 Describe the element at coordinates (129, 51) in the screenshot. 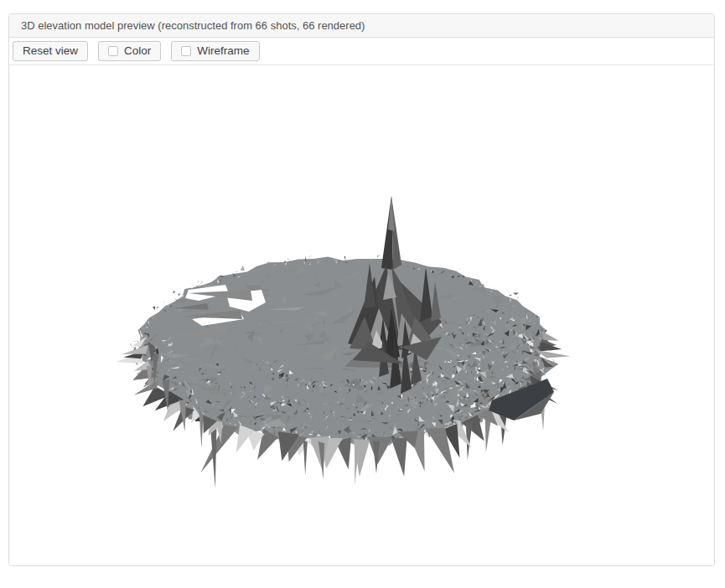

I see `color-toggle-button: Color` at that location.